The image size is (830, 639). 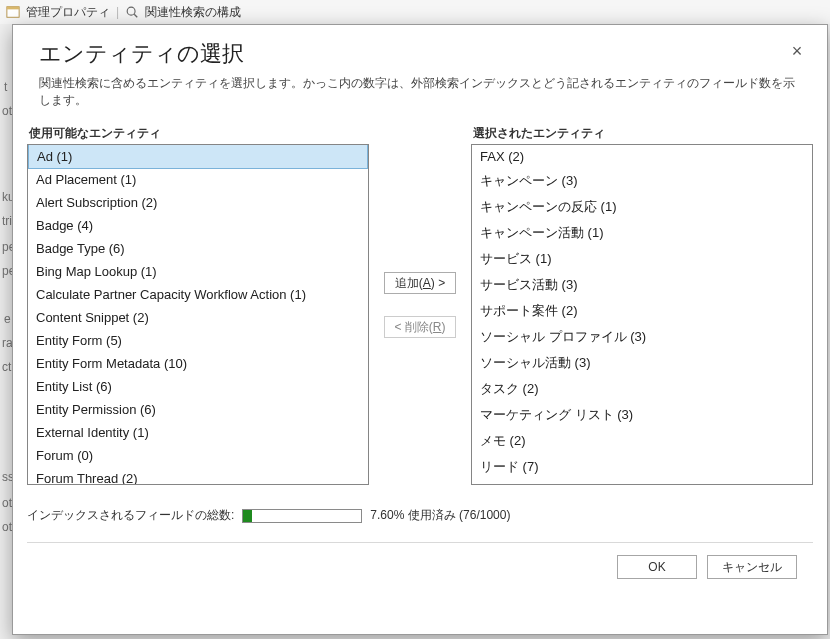 I want to click on toolbar-item-1: 管理プロパティ, so click(x=68, y=12).